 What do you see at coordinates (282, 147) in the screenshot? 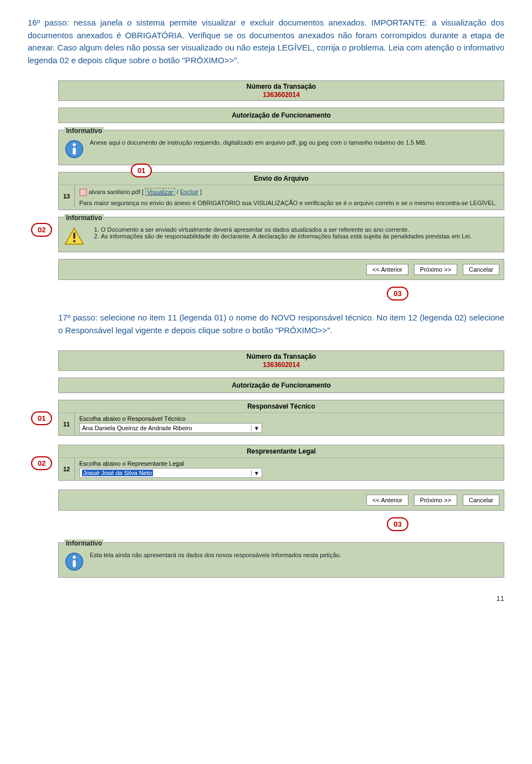
I see `informativo1-panel: Informativo Anexe aqui o documento de in…` at bounding box center [282, 147].